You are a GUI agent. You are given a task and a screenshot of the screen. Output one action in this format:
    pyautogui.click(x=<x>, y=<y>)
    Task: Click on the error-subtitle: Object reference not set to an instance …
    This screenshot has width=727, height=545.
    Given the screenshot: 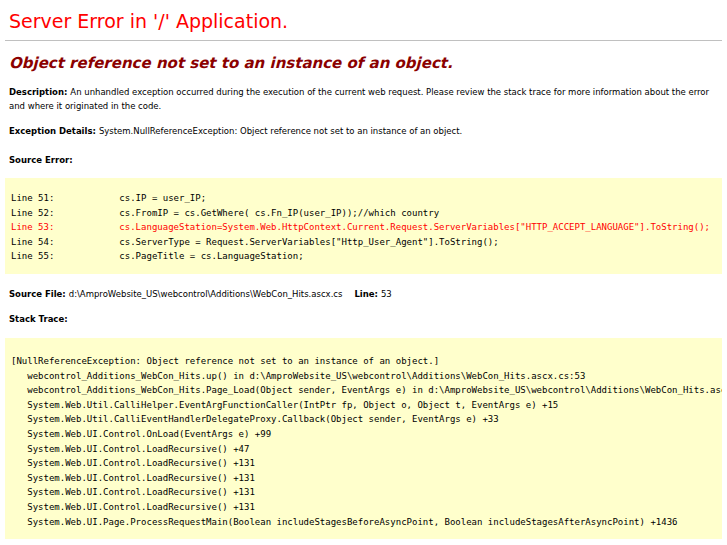 What is the action you would take?
    pyautogui.click(x=366, y=64)
    